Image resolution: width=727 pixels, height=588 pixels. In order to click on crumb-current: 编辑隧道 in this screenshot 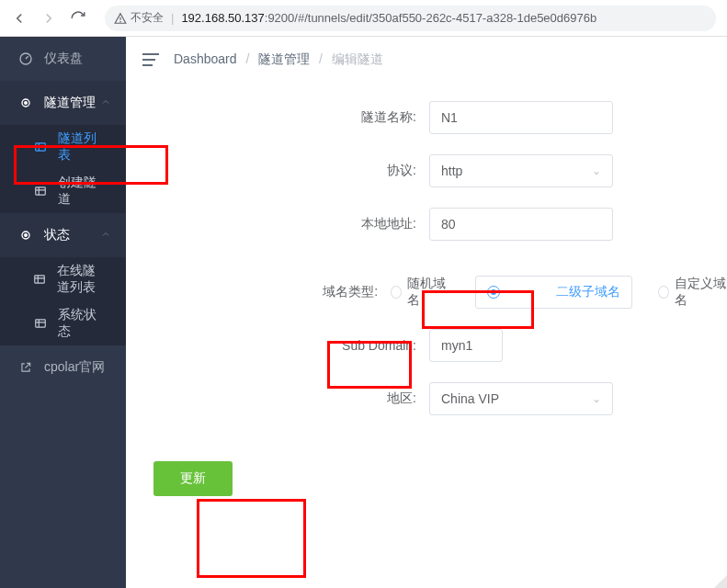, I will do `click(358, 59)`.